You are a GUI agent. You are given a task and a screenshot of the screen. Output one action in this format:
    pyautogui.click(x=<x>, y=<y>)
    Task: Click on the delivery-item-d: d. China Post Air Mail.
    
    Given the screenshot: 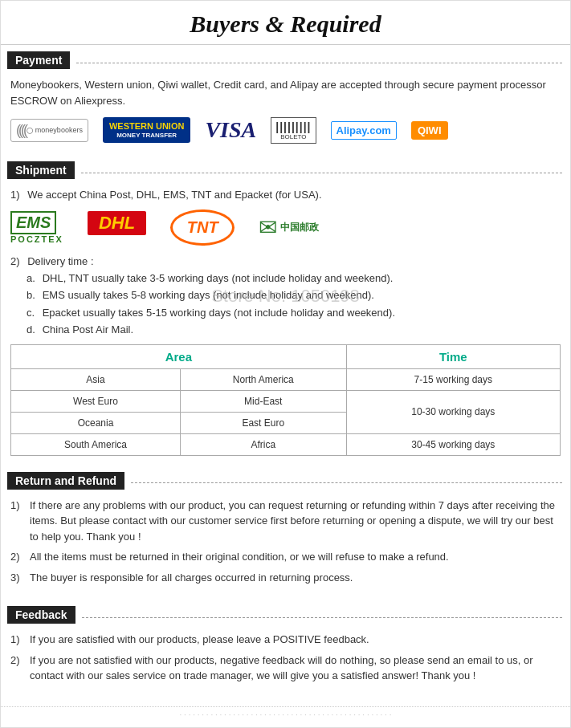 What is the action you would take?
    pyautogui.click(x=294, y=330)
    